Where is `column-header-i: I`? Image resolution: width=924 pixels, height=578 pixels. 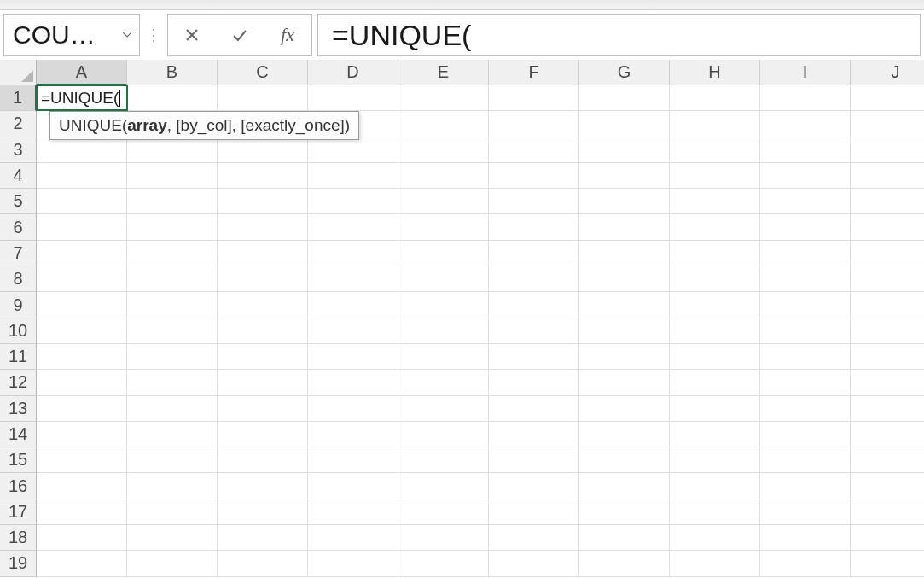 column-header-i: I is located at coordinates (805, 73).